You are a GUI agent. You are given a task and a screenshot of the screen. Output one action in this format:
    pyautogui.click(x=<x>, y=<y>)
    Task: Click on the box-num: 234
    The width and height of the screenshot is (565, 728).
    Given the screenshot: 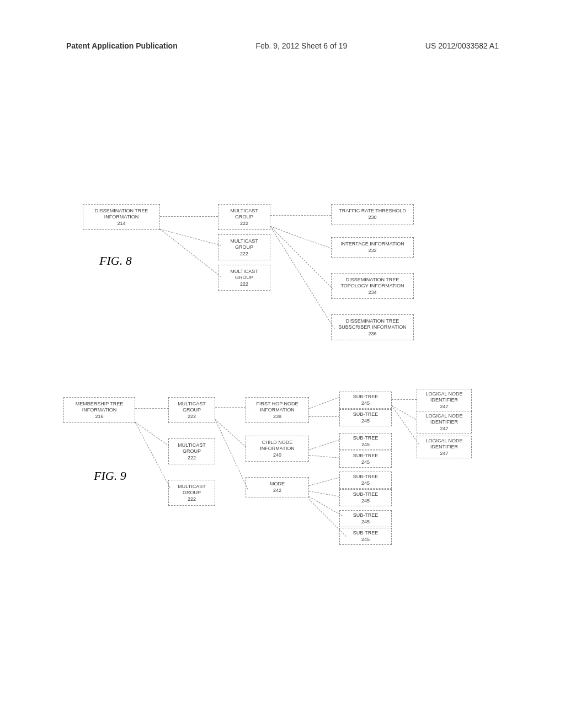 What is the action you would take?
    pyautogui.click(x=372, y=292)
    